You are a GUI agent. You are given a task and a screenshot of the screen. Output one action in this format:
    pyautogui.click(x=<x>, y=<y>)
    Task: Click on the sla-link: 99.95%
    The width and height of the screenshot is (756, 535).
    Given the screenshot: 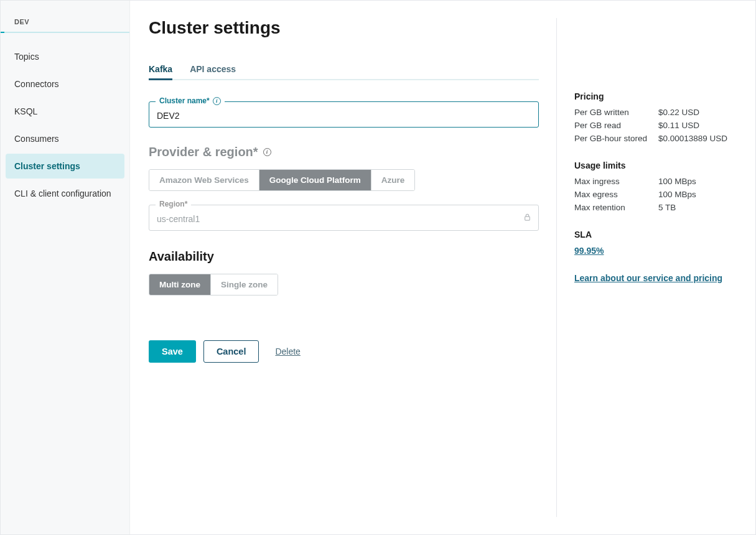 What is the action you would take?
    pyautogui.click(x=589, y=251)
    